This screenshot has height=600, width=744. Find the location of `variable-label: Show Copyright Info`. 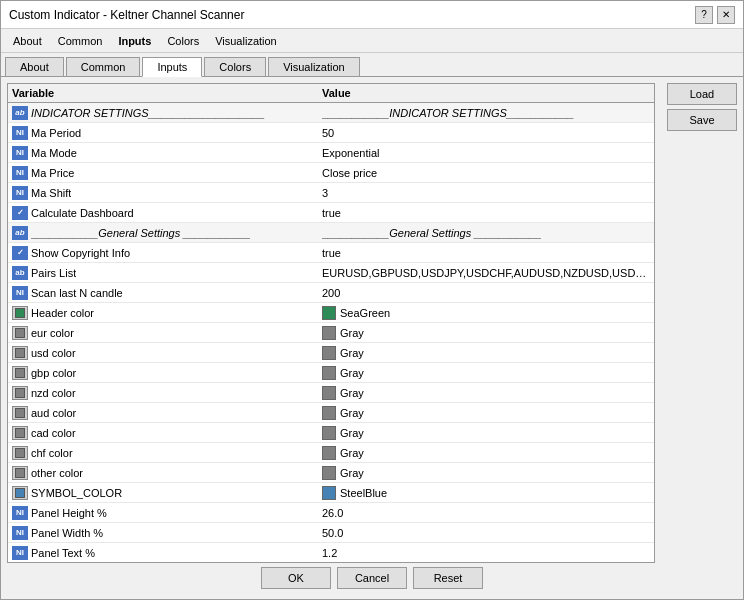

variable-label: Show Copyright Info is located at coordinates (80, 253).